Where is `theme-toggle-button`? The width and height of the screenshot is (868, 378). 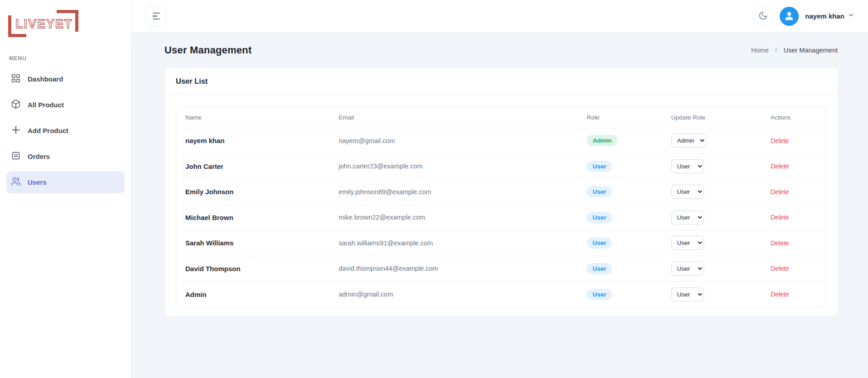
theme-toggle-button is located at coordinates (763, 16).